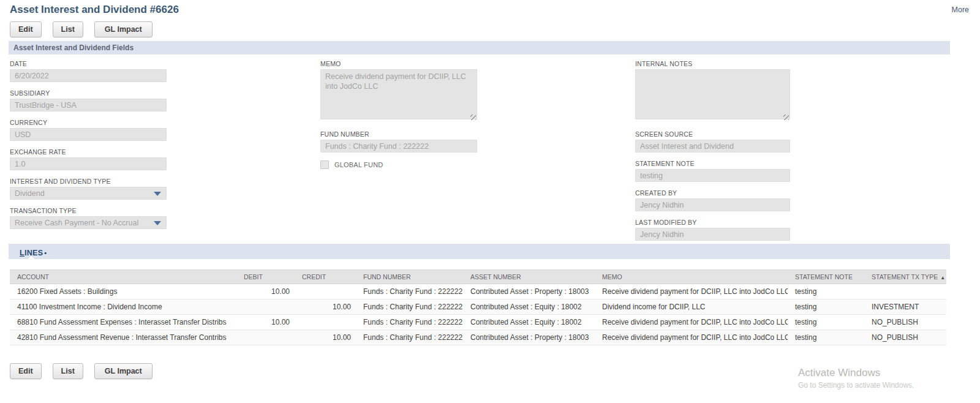 This screenshot has height=403, width=980. I want to click on field-global-fund: GLOBAL FUND, so click(399, 165).